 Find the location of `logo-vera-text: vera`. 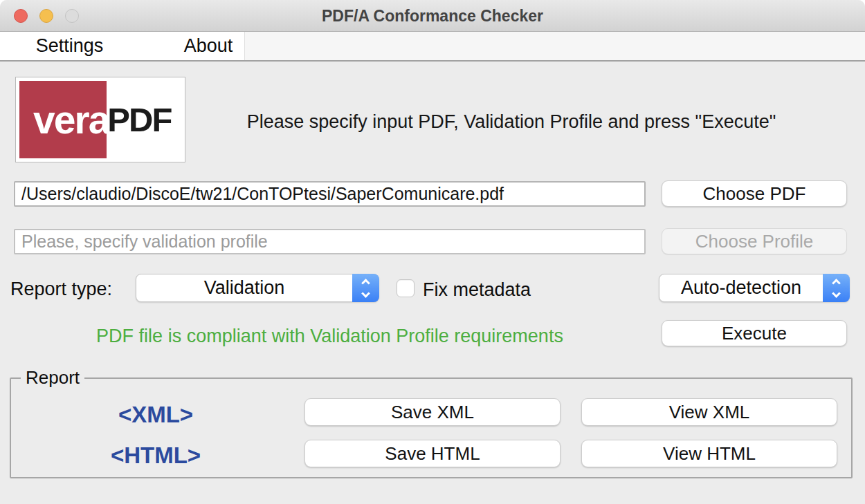

logo-vera-text: vera is located at coordinates (70, 120).